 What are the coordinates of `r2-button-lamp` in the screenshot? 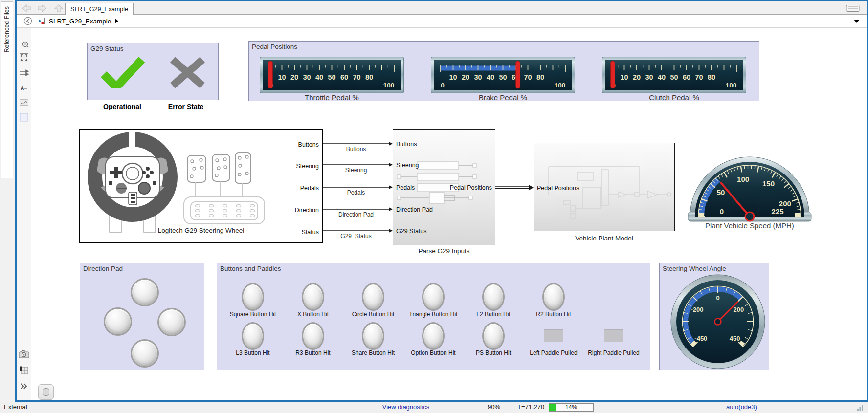 It's located at (554, 297).